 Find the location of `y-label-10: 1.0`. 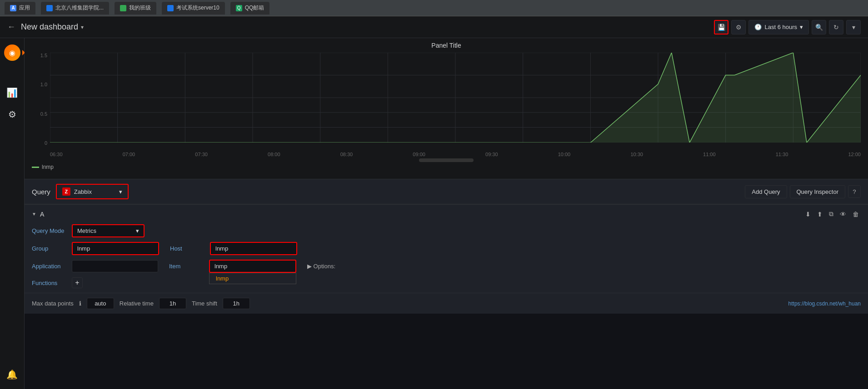

y-label-10: 1.0 is located at coordinates (44, 84).